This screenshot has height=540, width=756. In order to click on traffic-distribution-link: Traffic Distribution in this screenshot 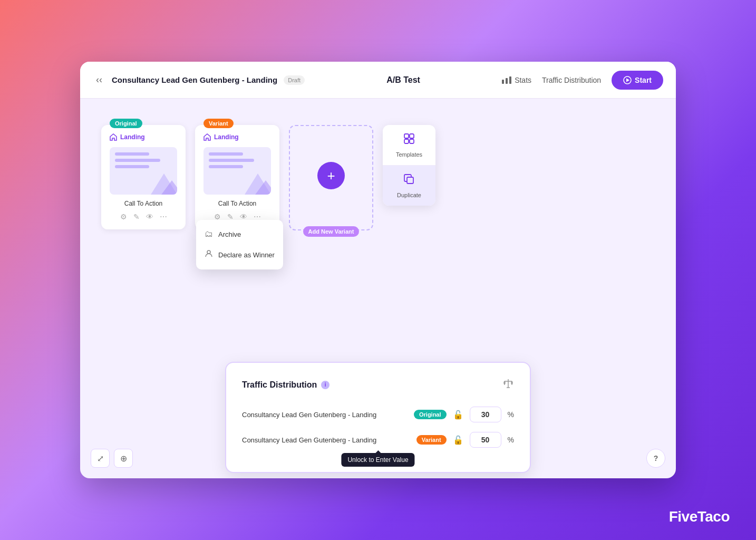, I will do `click(571, 80)`.